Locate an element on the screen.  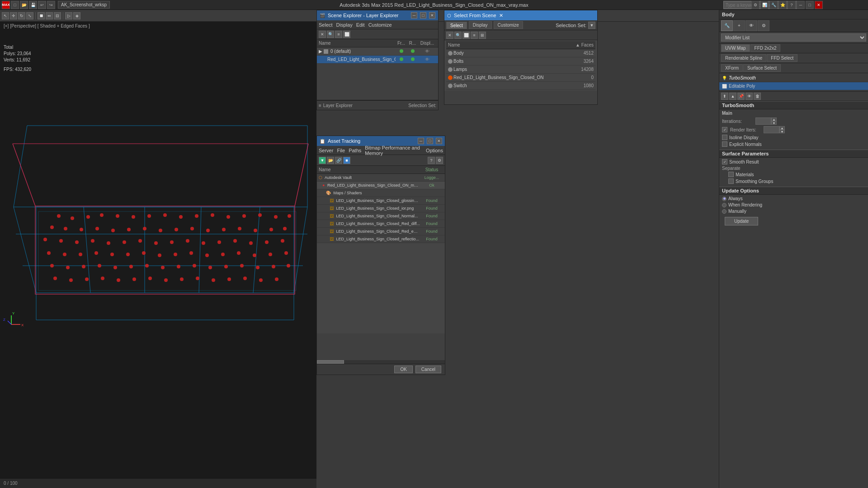
rp-tab-create: + is located at coordinates (739, 26).